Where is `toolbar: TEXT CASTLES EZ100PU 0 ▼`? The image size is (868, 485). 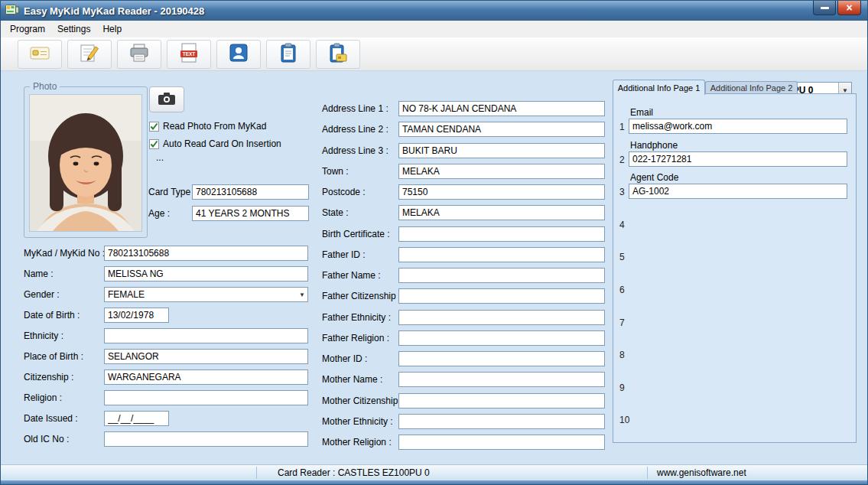 toolbar: TEXT CASTLES EZ100PU 0 ▼ is located at coordinates (434, 54).